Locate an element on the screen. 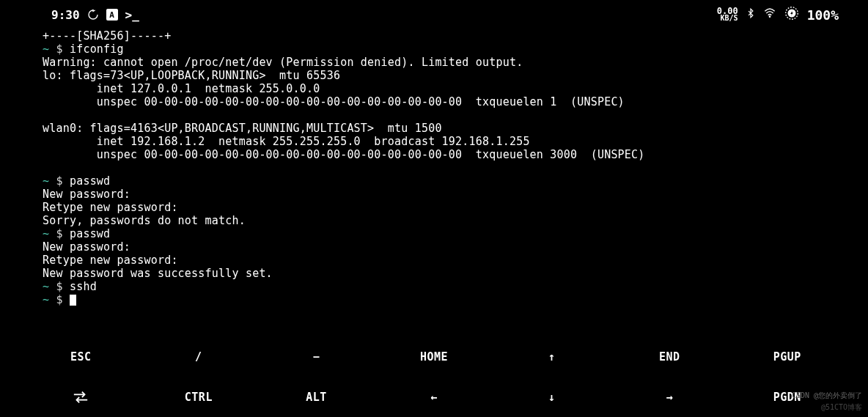 This screenshot has height=417, width=868. battery-percent: 100% is located at coordinates (823, 15).